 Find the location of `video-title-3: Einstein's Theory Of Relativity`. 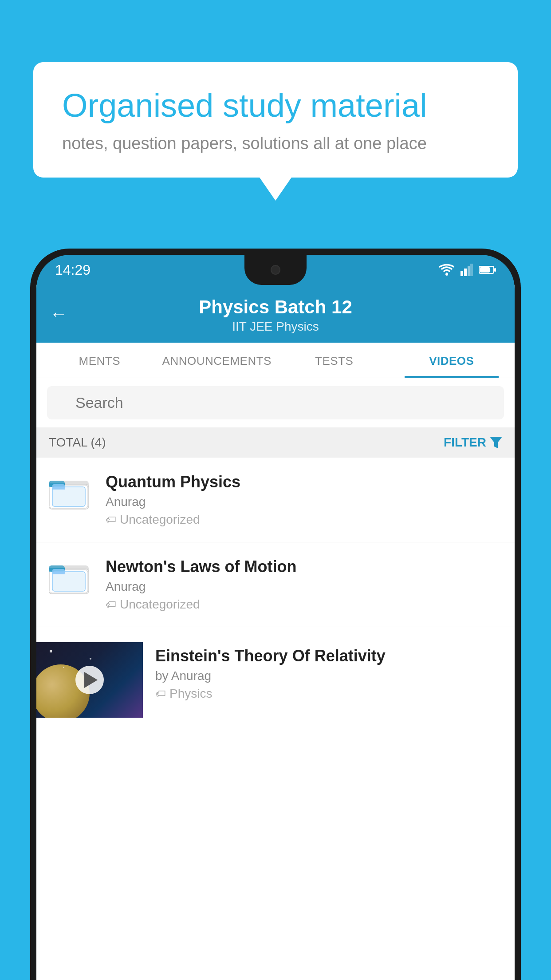

video-title-3: Einstein's Theory Of Relativity is located at coordinates (323, 656).